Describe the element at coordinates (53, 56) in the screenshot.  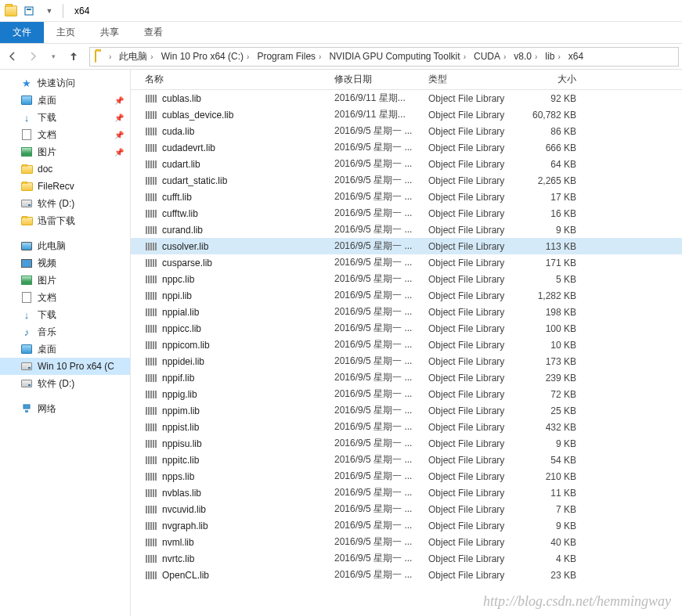
I see `history-dropdown-icon: ▾` at that location.